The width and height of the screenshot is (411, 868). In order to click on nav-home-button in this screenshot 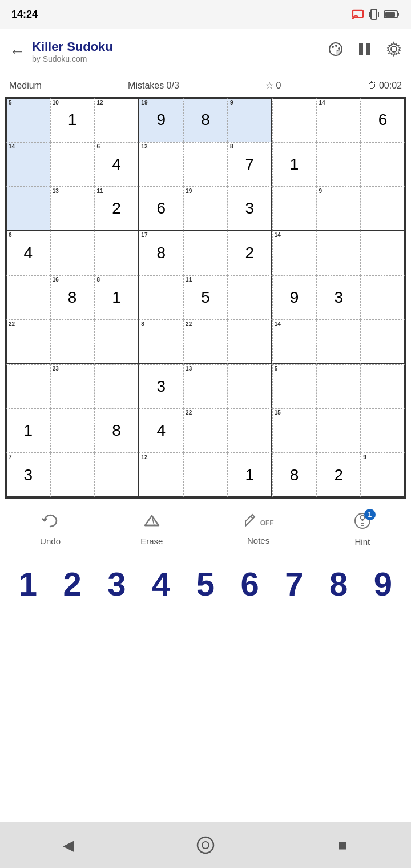, I will do `click(206, 845)`.